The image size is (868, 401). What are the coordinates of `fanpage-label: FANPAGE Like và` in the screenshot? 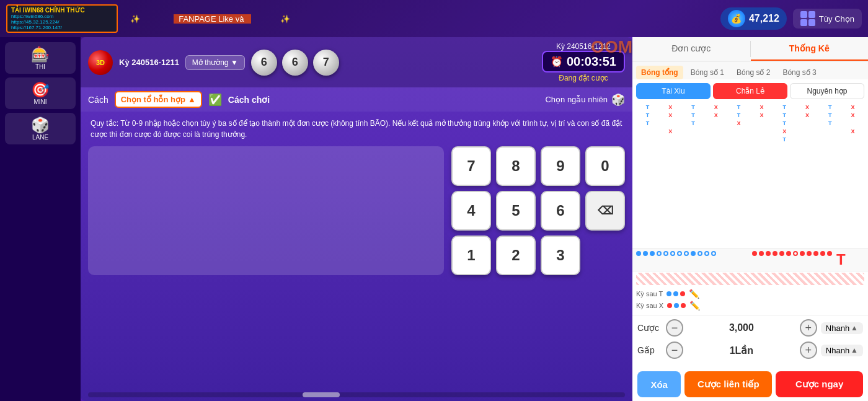 It's located at (212, 19).